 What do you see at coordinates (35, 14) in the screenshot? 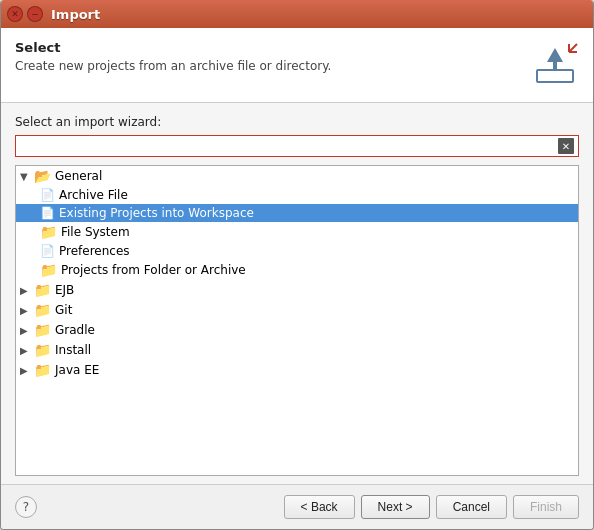
I see `minimize-button: −` at bounding box center [35, 14].